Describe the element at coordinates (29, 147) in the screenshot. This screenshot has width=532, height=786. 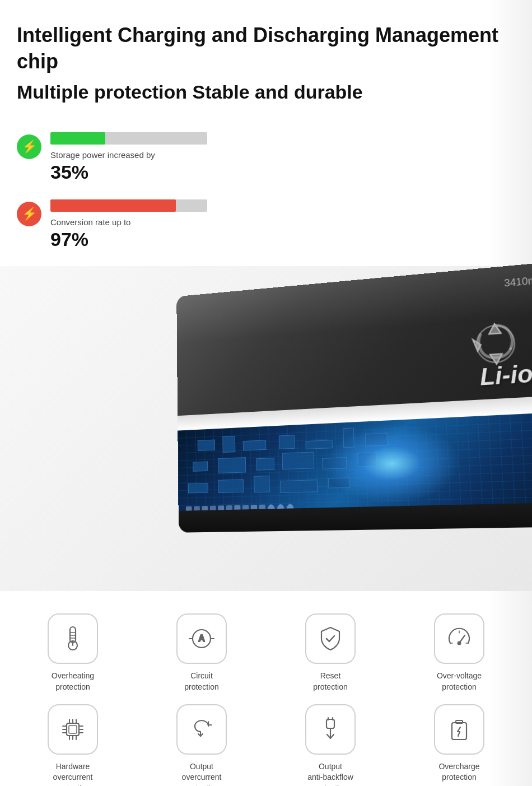
I see `bolt-icon-green: ⚡` at that location.